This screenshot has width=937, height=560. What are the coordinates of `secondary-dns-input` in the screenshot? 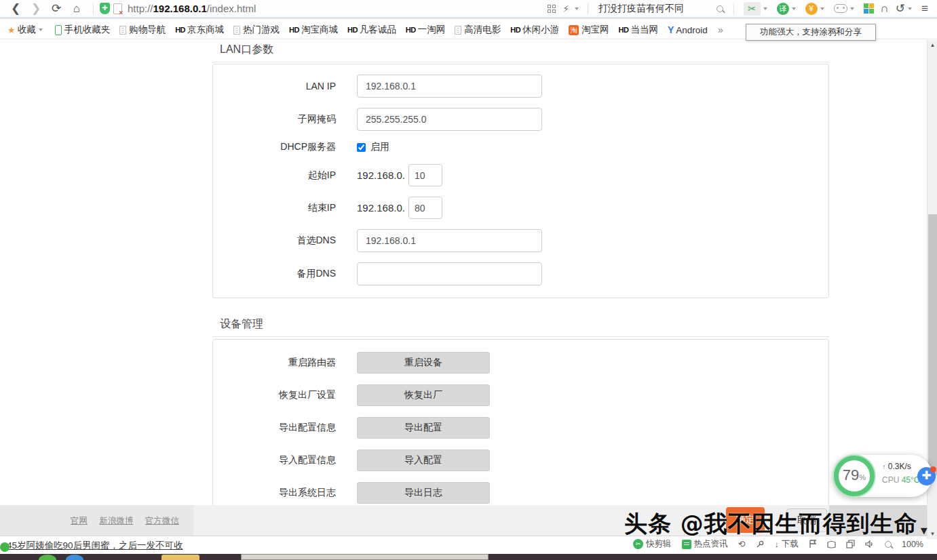 It's located at (449, 274).